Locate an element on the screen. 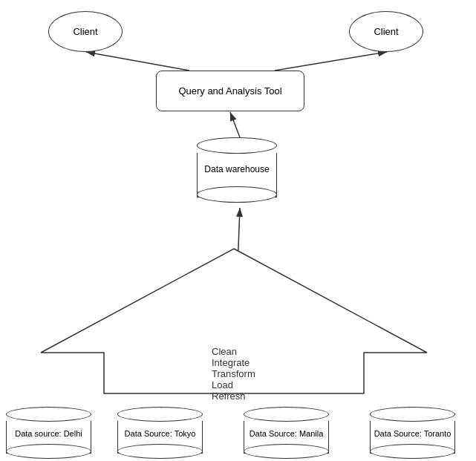  datasource-manila: Data Source: Manila is located at coordinates (287, 431).